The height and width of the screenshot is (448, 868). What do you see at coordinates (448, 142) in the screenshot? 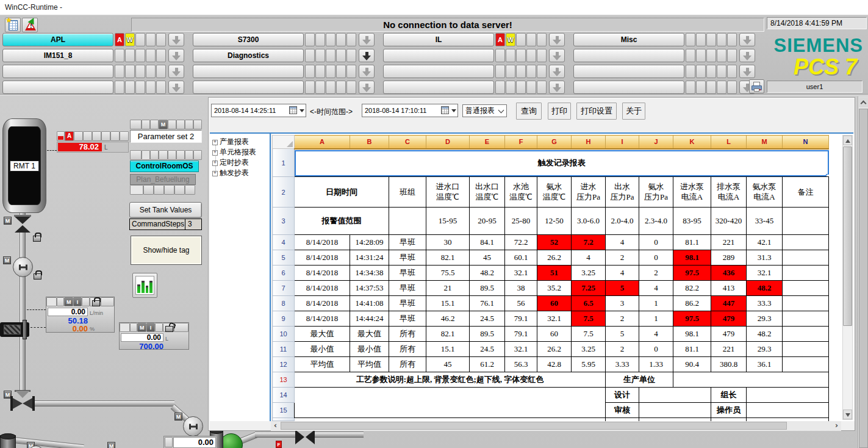
I see `column-header-D: D` at bounding box center [448, 142].